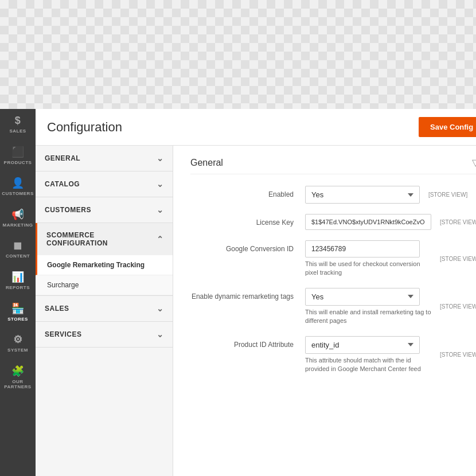  I want to click on sidebar-label-products: PRODUCTS, so click(18, 163).